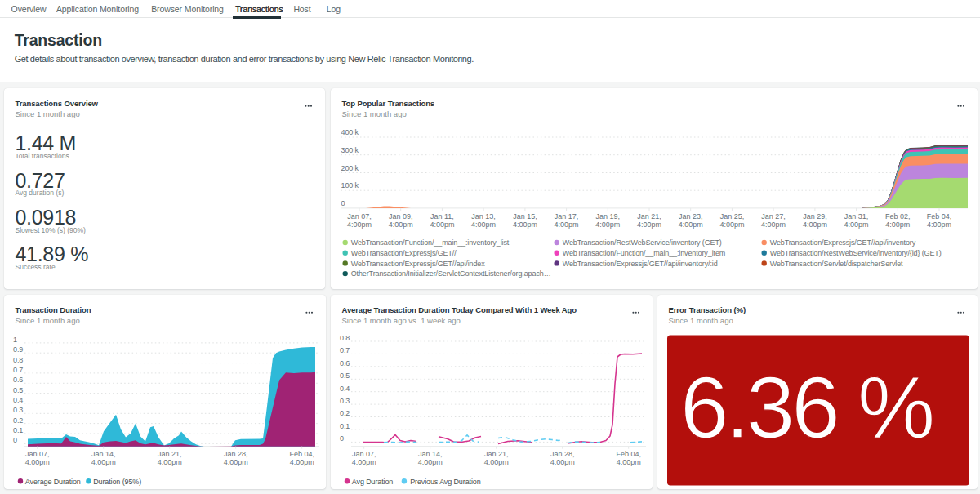 The width and height of the screenshot is (980, 494). I want to click on svg-text: Jan 19,, so click(608, 216).